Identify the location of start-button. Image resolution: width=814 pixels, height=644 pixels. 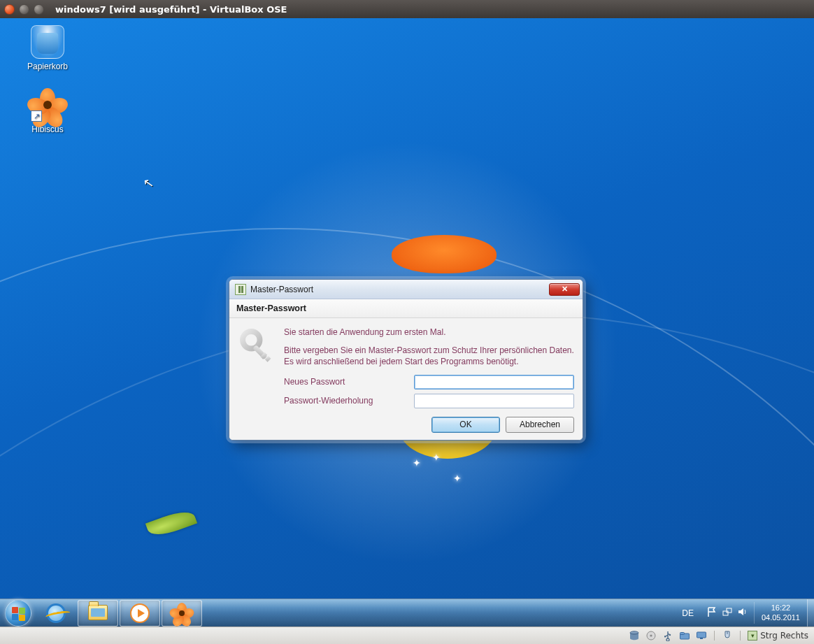
(18, 613).